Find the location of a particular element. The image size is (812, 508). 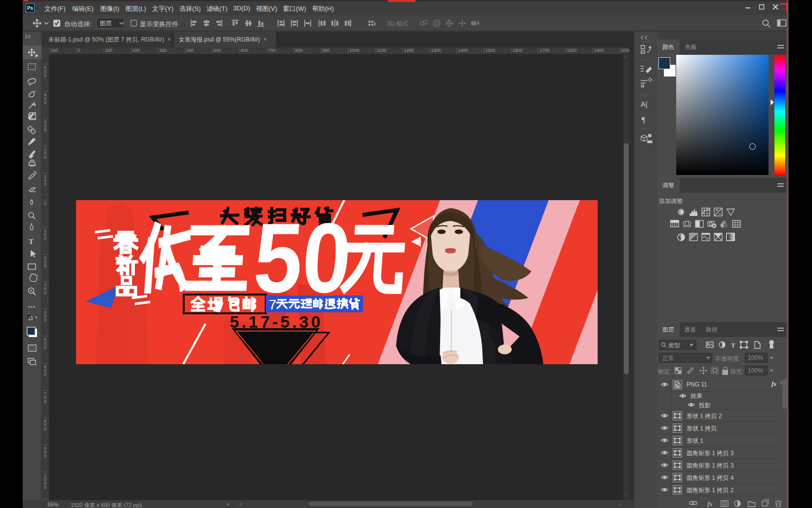

svg-text: fx is located at coordinates (710, 504).